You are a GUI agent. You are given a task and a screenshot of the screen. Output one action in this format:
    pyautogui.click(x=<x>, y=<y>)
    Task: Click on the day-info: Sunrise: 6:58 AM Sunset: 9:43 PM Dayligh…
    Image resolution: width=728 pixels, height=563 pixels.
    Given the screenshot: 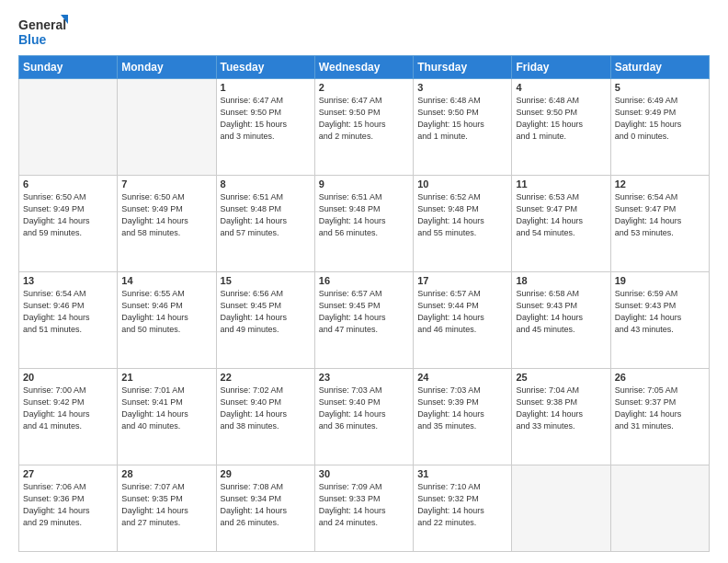 What is the action you would take?
    pyautogui.click(x=561, y=312)
    